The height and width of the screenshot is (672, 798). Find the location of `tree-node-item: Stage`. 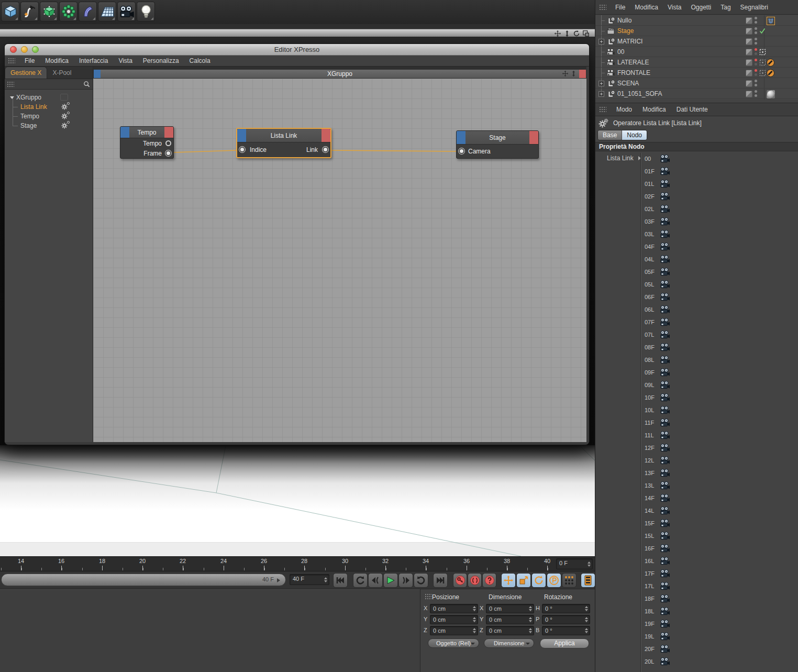

tree-node-item: Stage is located at coordinates (49, 126).